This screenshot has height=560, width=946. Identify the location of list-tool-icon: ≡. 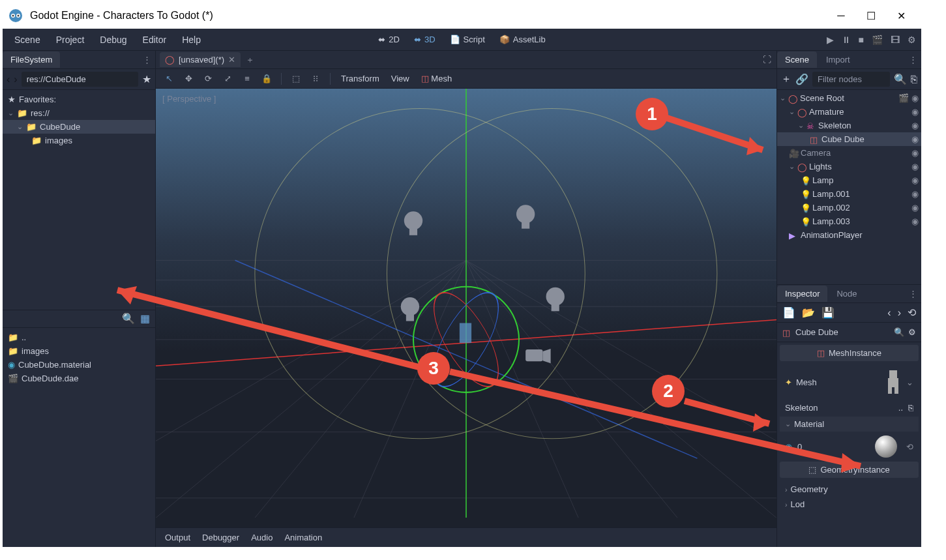
(247, 79).